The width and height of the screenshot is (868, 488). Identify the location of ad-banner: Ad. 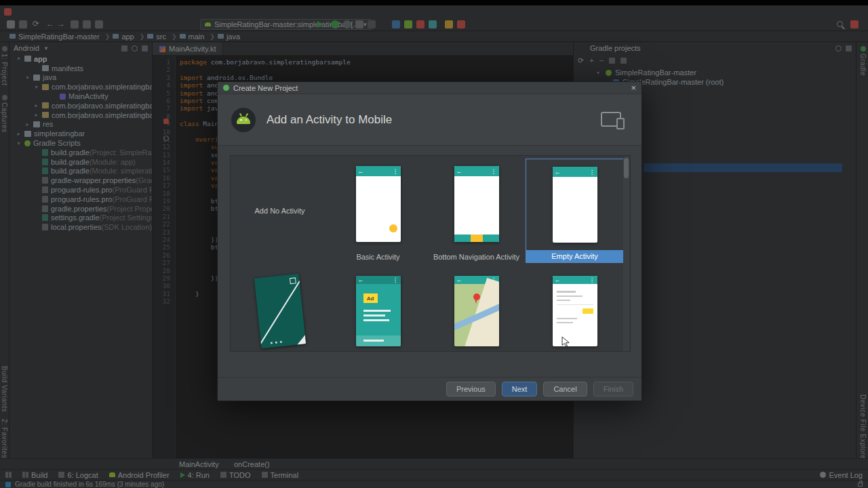
(370, 298).